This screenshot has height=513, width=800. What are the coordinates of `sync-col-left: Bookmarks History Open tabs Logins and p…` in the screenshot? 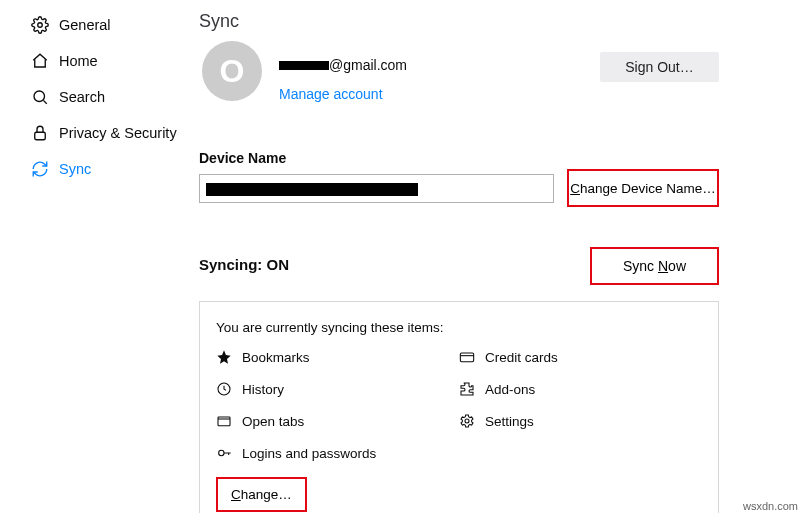 It's located at (338, 413).